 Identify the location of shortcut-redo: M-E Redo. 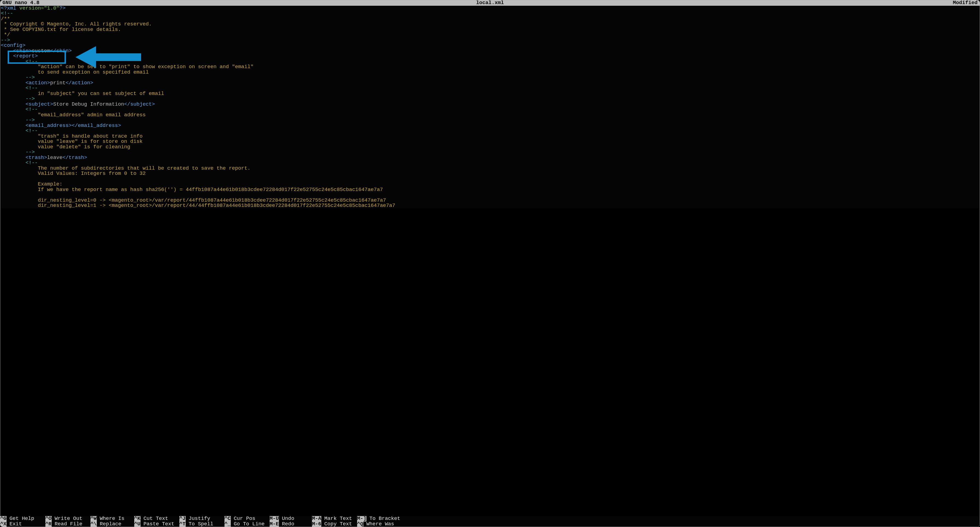
(291, 524).